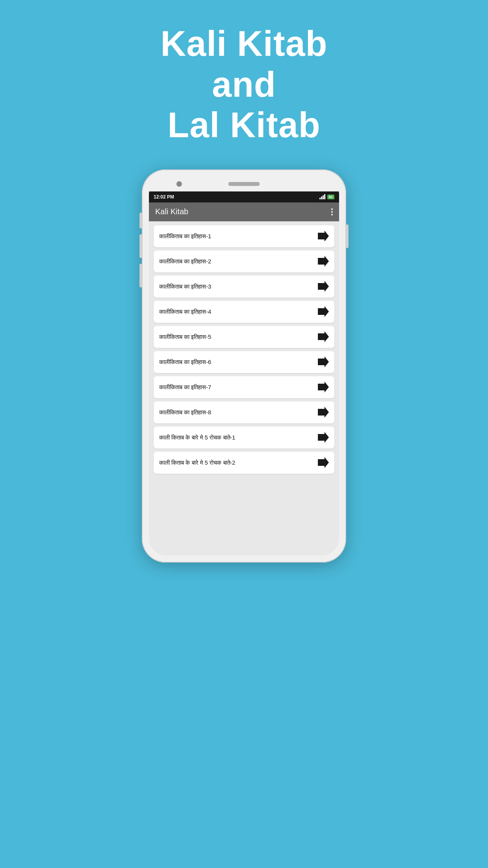  What do you see at coordinates (244, 438) in the screenshot?
I see `list-item: काली किताब के बारे मे 5 रोचक बाते-1` at bounding box center [244, 438].